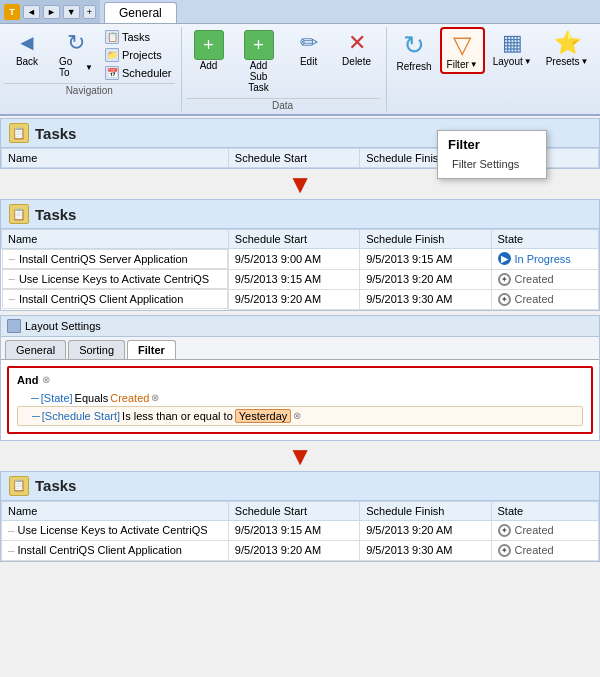  What do you see at coordinates (544, 260) in the screenshot?
I see `state-cell: ▶ In Progress` at bounding box center [544, 260].